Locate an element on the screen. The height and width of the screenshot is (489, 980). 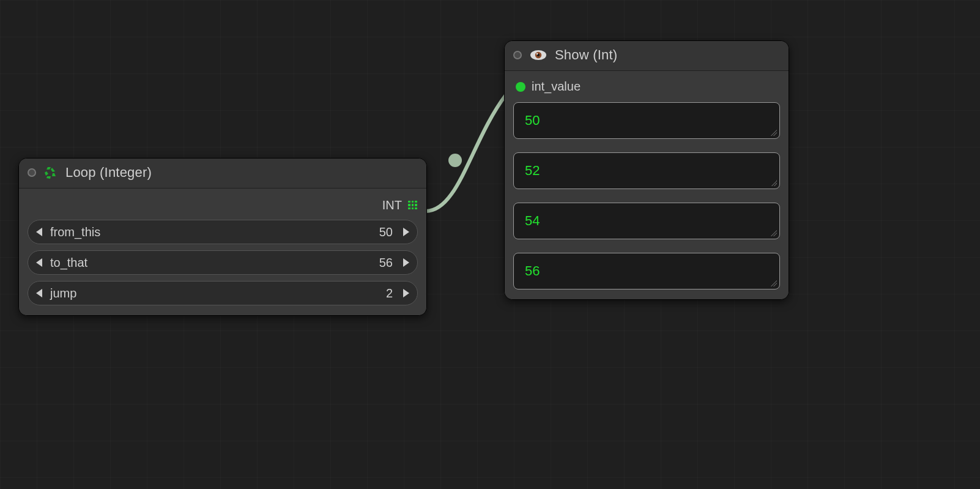
output-value-box: 52 is located at coordinates (647, 171).